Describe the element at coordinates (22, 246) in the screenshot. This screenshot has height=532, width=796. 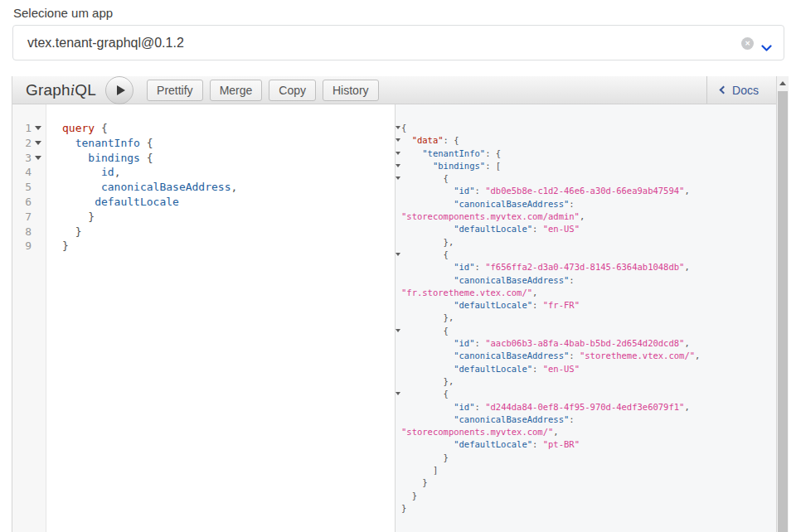
I see `line-number: 9` at that location.